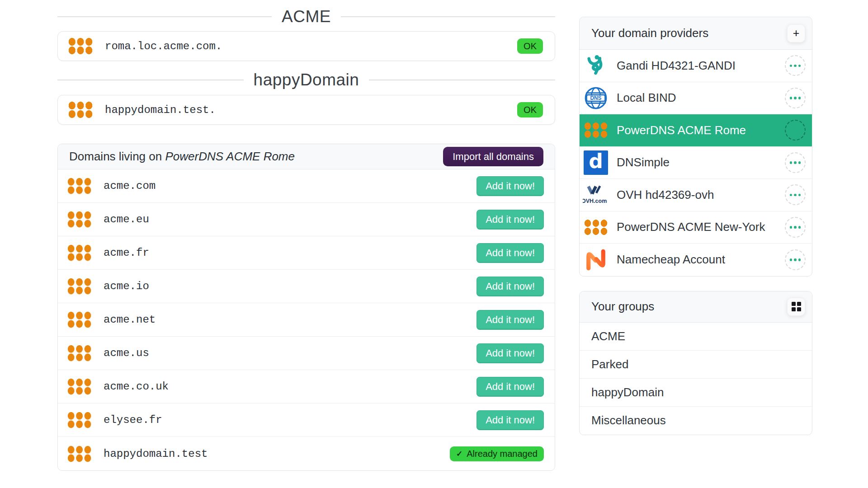 Image resolution: width=868 pixels, height=488 pixels. What do you see at coordinates (696, 99) in the screenshot?
I see `provider-row-local-bind: DNS Local BIND` at bounding box center [696, 99].